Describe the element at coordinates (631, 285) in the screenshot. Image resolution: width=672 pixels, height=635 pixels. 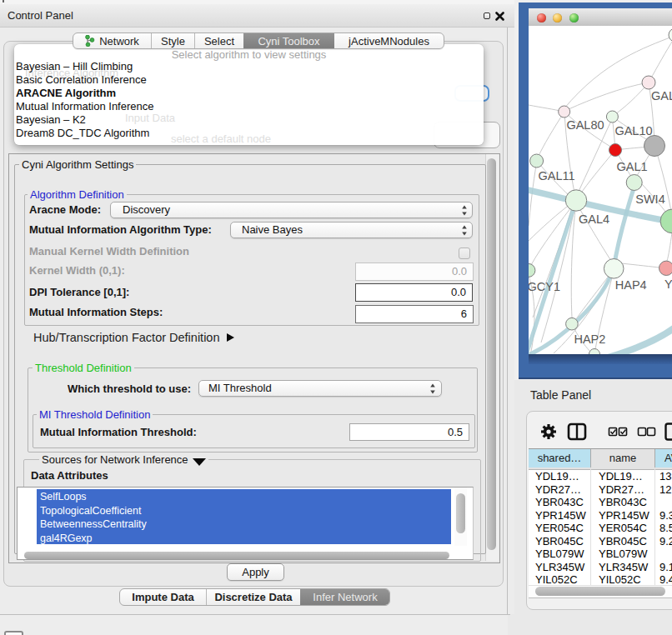
I see `svg-text: HAP4` at that location.